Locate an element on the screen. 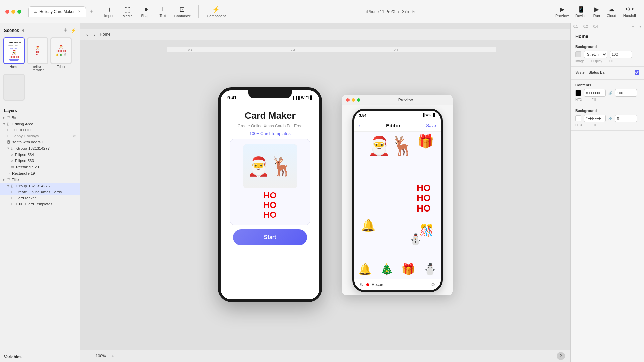 The height and width of the screenshot is (362, 644). right-bg2-swatch is located at coordinates (578, 118).